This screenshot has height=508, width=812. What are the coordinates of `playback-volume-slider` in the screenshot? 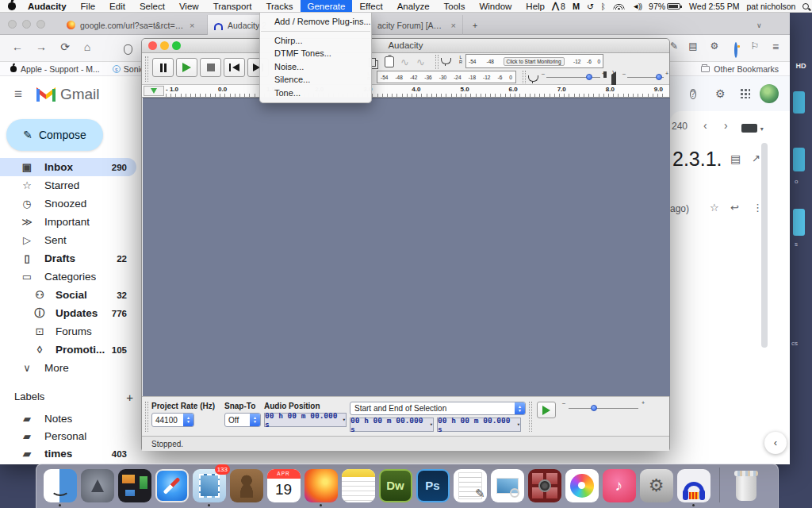 It's located at (645, 78).